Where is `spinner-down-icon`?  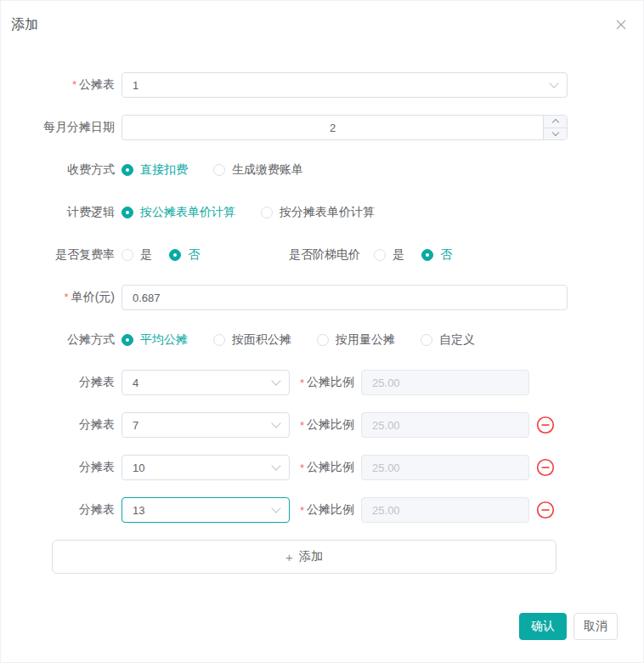 spinner-down-icon is located at coordinates (556, 134).